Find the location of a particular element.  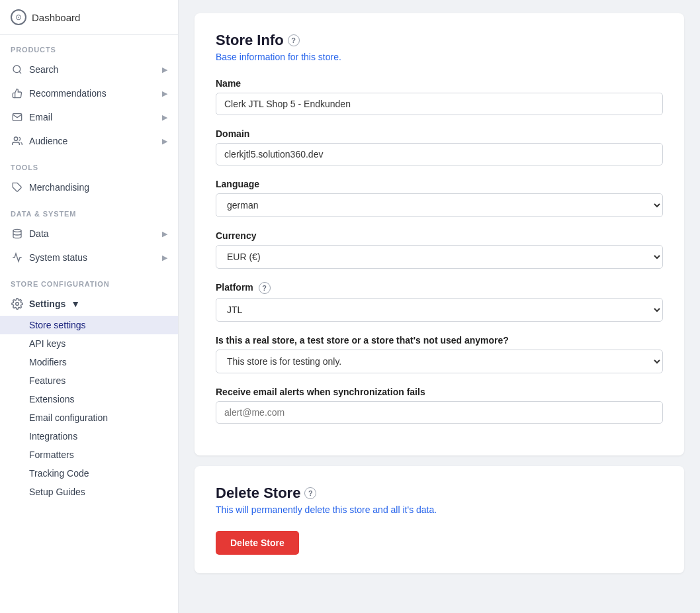

recommendations-icon is located at coordinates (17, 93).